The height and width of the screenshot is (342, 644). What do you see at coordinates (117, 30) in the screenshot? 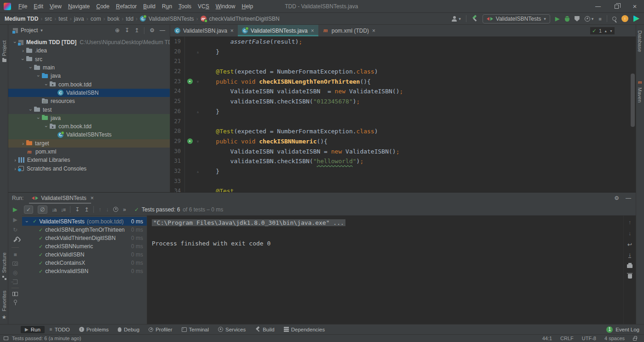
I see `locate-file-icon: ⊕` at bounding box center [117, 30].